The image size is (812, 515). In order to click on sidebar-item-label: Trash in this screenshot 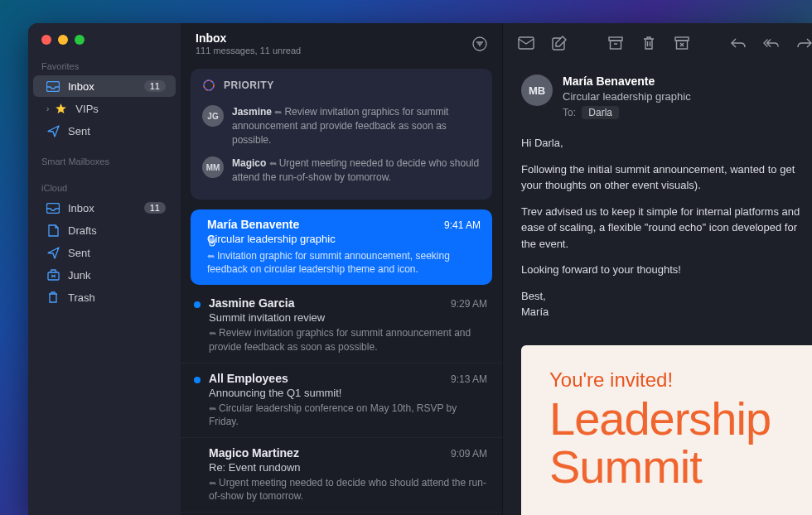, I will do `click(117, 298)`.